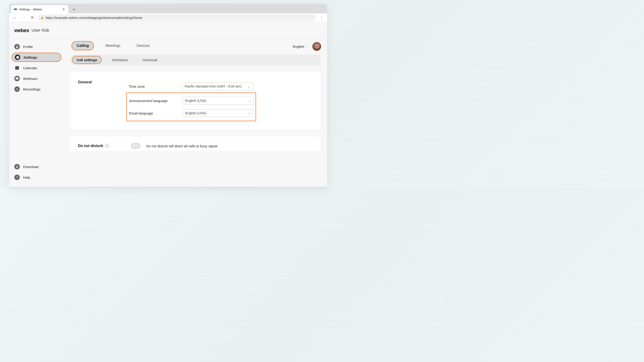 This screenshot has width=644, height=362. What do you see at coordinates (213, 87) in the screenshot?
I see `timezone-value: Pacific standard time (GMT - 8:00 am)` at bounding box center [213, 87].